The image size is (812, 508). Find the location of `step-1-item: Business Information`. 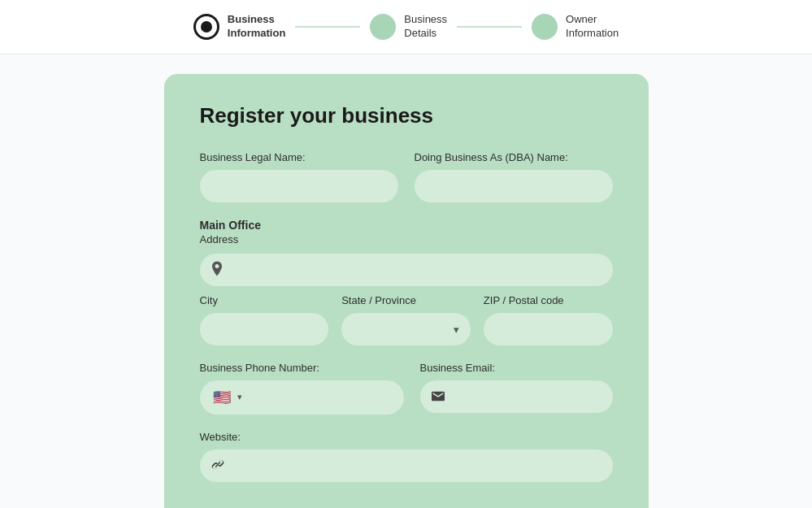

step-1-item: Business Information is located at coordinates (240, 27).